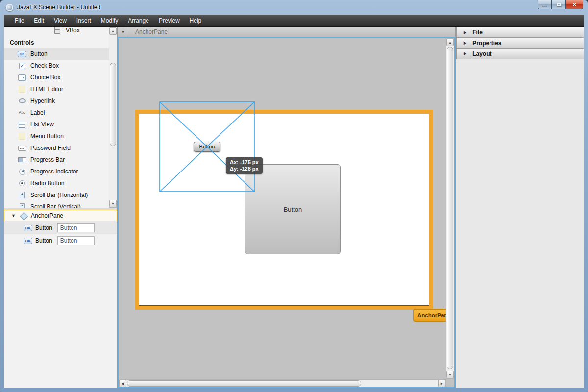 The image size is (588, 392). I want to click on window-title: JavaFX Scene Builder - Untitled, so click(59, 7).